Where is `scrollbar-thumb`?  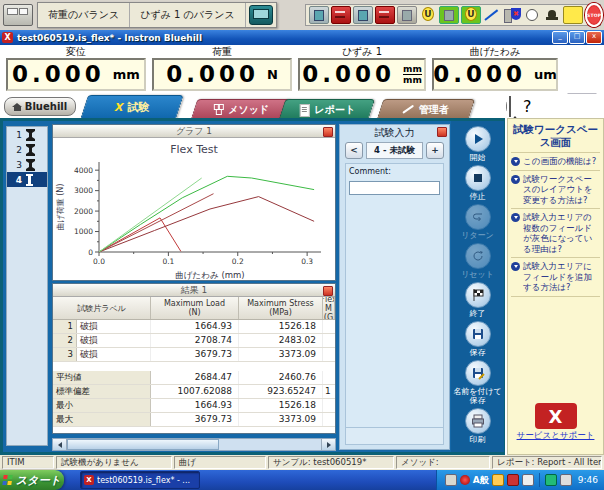
scrollbar-thumb is located at coordinates (143, 444).